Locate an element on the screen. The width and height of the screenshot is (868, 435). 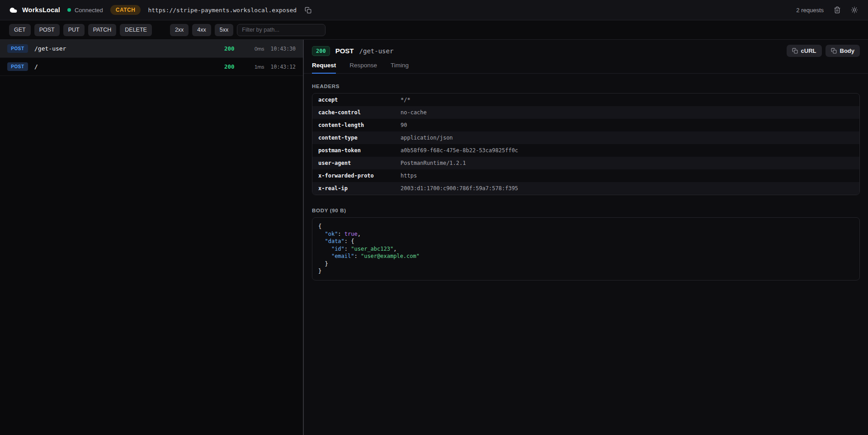
header-row: user-agent PostmanRuntime/1.2.1 is located at coordinates (586, 163).